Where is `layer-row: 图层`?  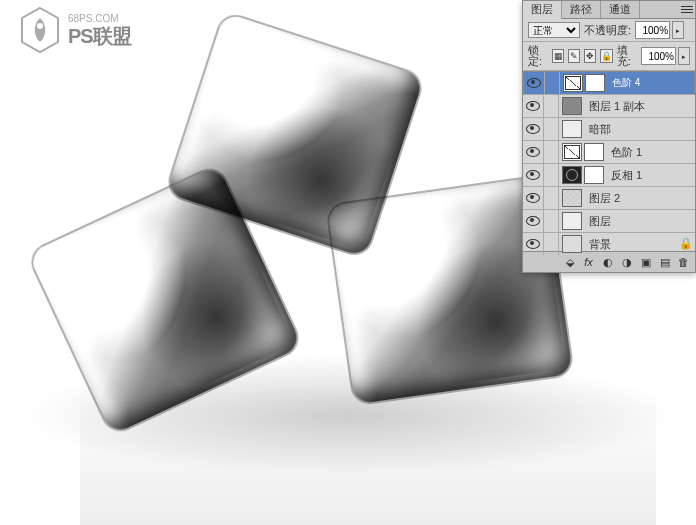
layer-row: 图层 is located at coordinates (609, 222).